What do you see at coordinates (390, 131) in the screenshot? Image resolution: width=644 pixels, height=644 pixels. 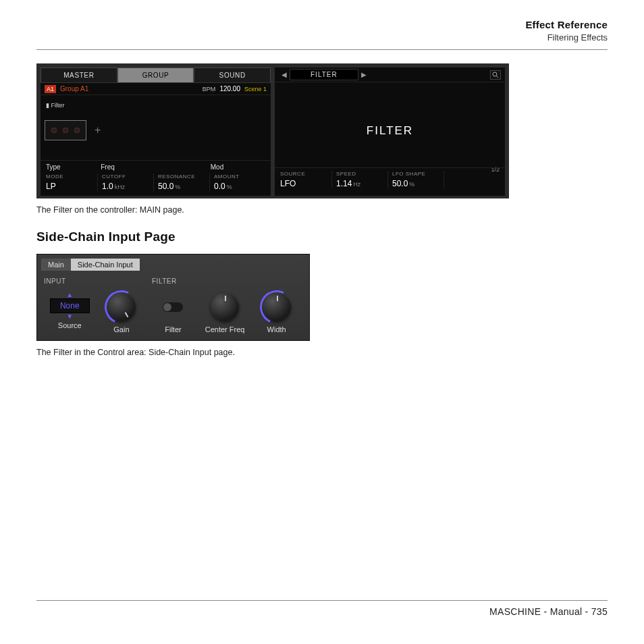 I see `plugin-big-title: FILTER` at bounding box center [390, 131].